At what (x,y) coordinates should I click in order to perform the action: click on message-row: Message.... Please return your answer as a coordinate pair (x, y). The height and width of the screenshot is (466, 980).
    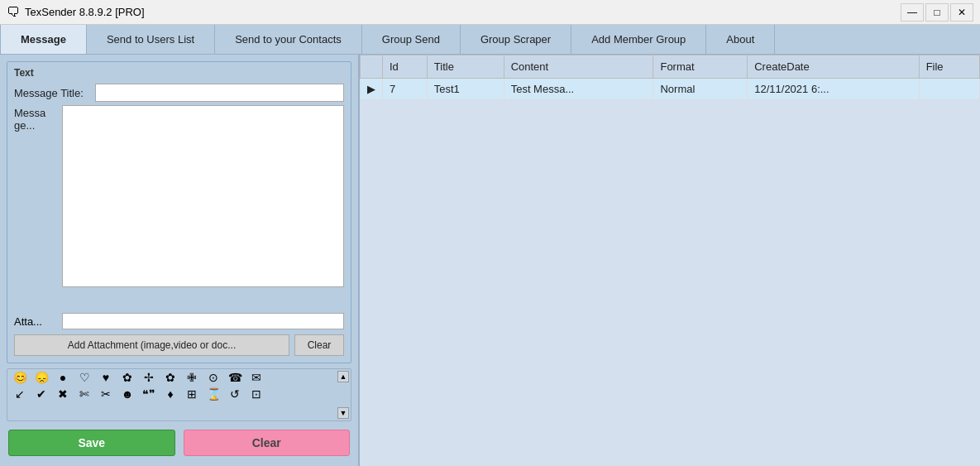
    Looking at the image, I should click on (179, 207).